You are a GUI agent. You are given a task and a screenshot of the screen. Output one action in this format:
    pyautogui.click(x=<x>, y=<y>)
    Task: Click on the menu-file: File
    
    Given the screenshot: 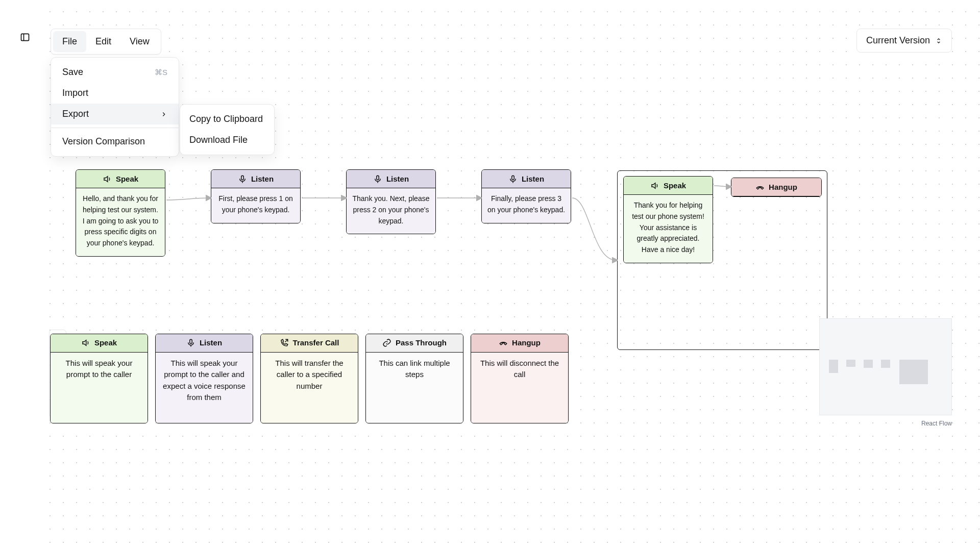 What is the action you would take?
    pyautogui.click(x=69, y=42)
    